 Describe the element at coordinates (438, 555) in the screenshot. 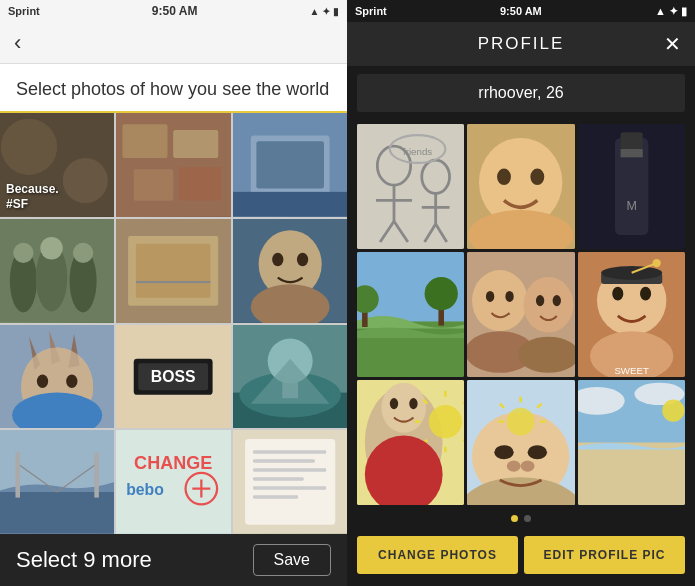

I see `change-photos-button: CHANGE PHOTOS` at that location.